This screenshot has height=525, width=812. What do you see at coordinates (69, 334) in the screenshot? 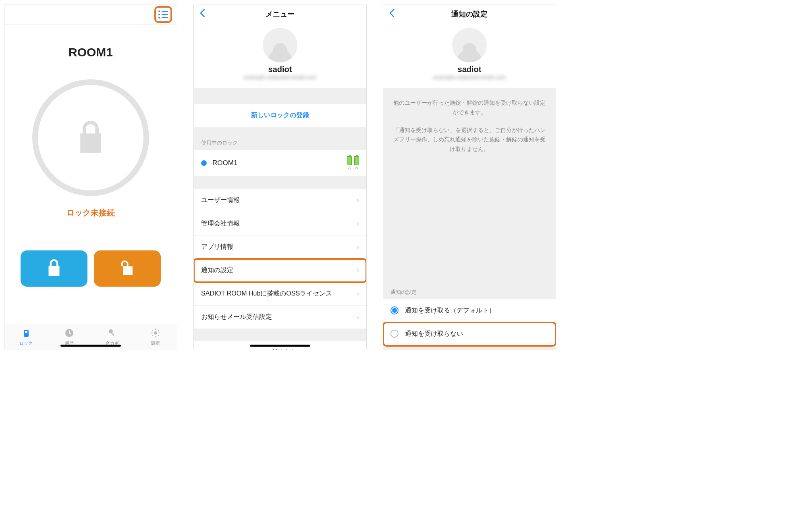
I see `clock-icon` at bounding box center [69, 334].